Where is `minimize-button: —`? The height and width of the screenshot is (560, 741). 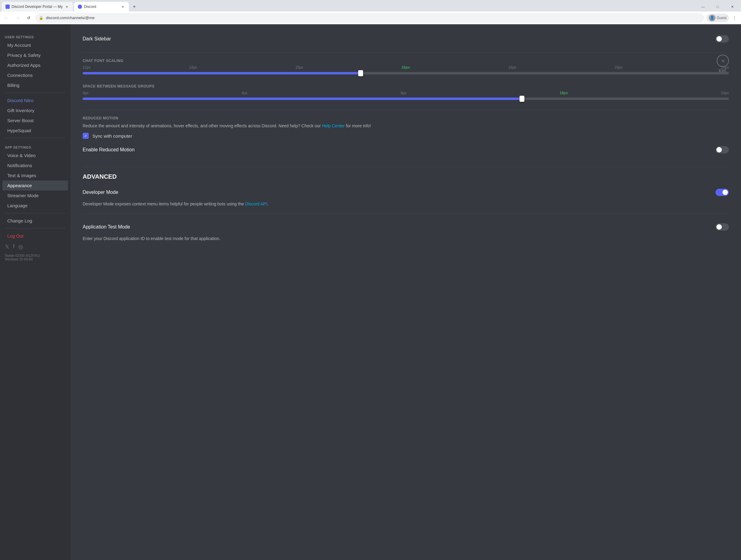 minimize-button: — is located at coordinates (703, 7).